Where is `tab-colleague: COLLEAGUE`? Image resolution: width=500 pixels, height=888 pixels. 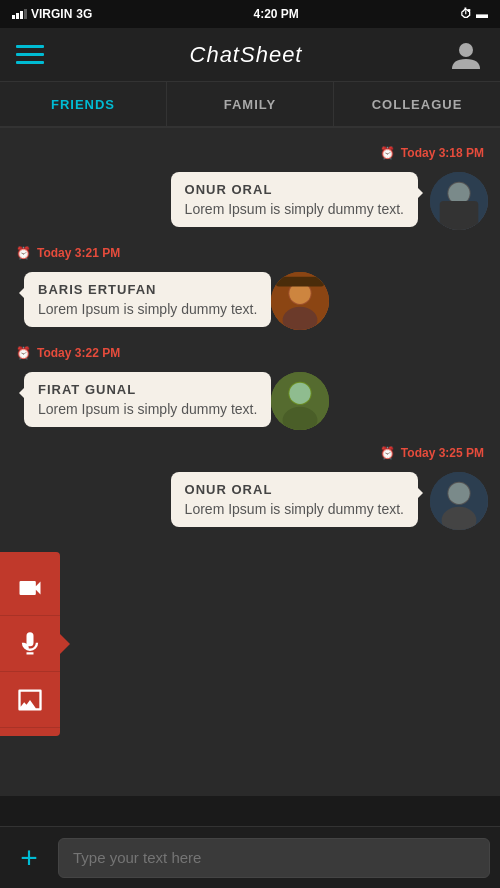
tab-colleague: COLLEAGUE is located at coordinates (417, 104).